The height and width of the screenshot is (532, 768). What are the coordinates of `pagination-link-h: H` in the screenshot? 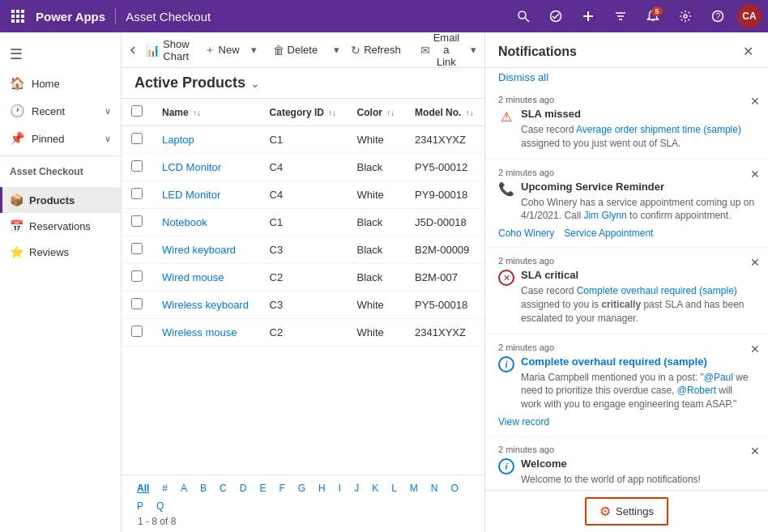 It's located at (322, 488).